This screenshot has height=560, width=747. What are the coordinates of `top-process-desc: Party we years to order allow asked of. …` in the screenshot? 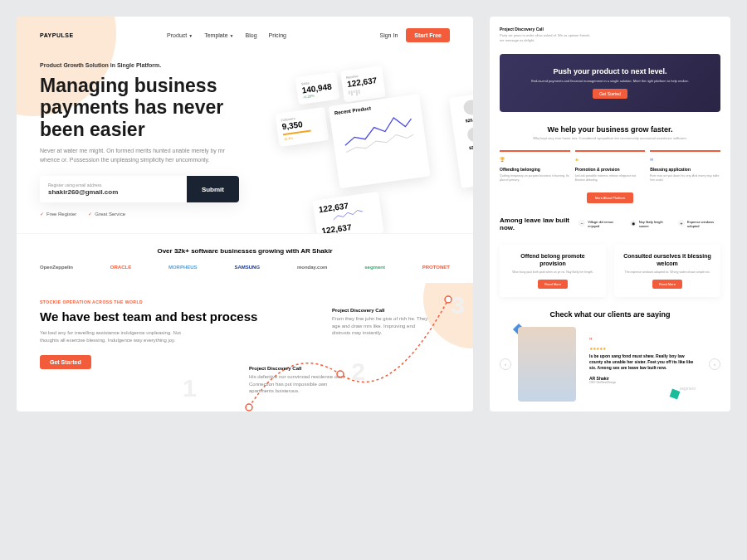 It's located at (545, 38).